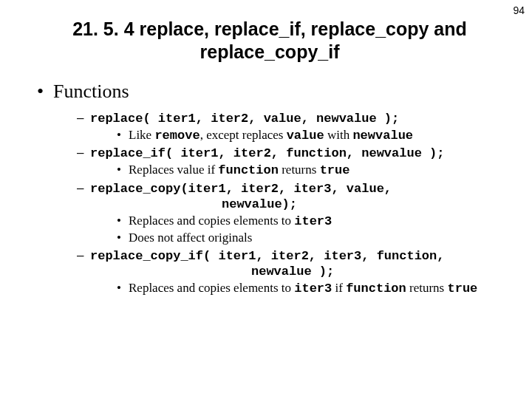 The image size is (532, 399). I want to click on txt: value, so click(306, 136).